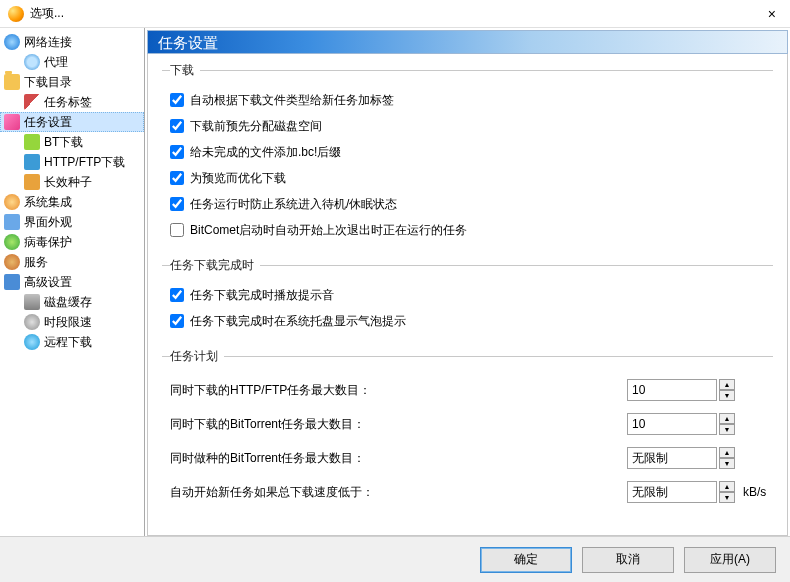 The height and width of the screenshot is (582, 790). I want to click on sidebar-item-label: 界面外观, so click(48, 222).